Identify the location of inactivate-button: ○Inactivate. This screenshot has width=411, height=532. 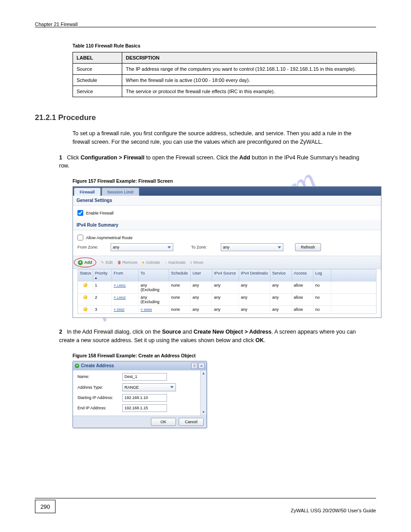
(175, 262).